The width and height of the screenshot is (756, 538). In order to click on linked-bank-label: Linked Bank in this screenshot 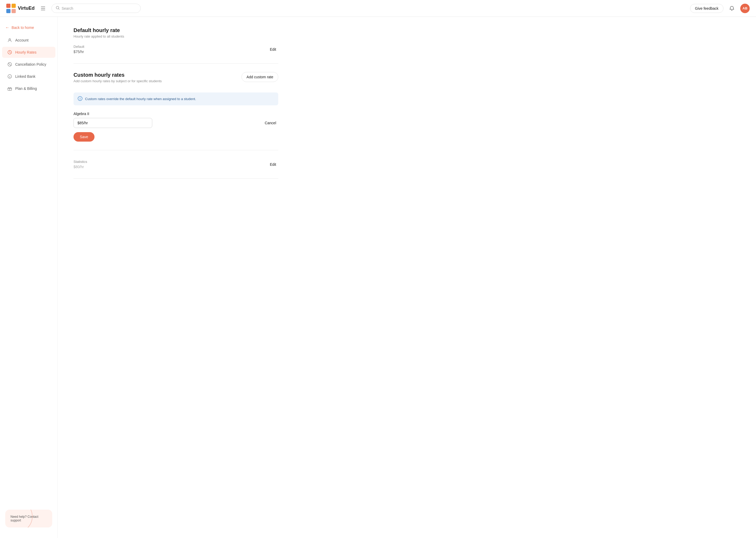, I will do `click(25, 76)`.